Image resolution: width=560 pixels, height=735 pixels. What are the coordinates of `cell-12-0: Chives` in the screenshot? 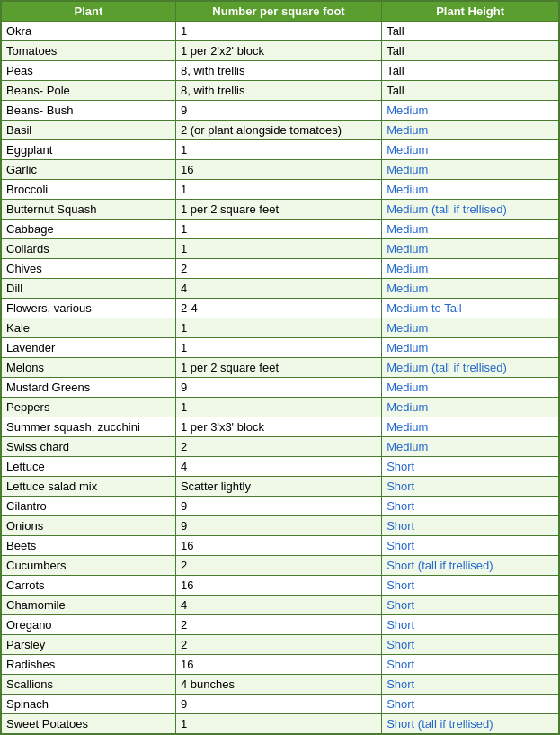 It's located at (88, 269).